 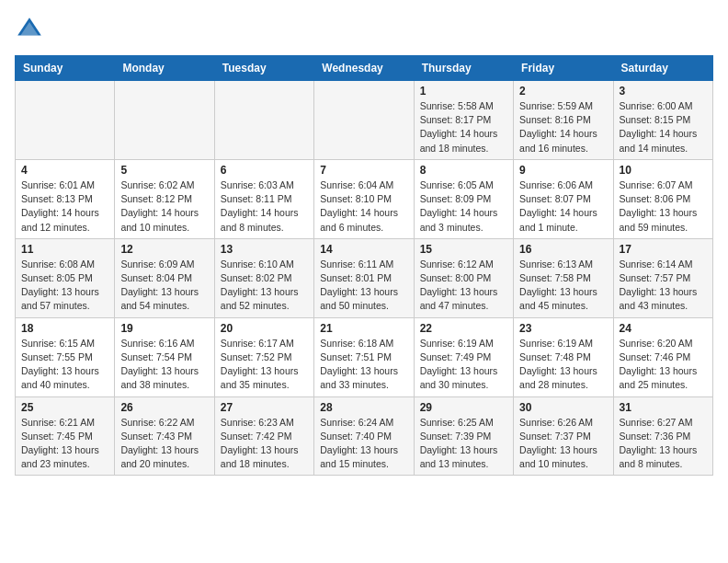 What do you see at coordinates (663, 121) in the screenshot?
I see `calendar-cell: 3Sunrise: 6:00 AM Sunset: 8:15 PM Daylig…` at bounding box center [663, 121].